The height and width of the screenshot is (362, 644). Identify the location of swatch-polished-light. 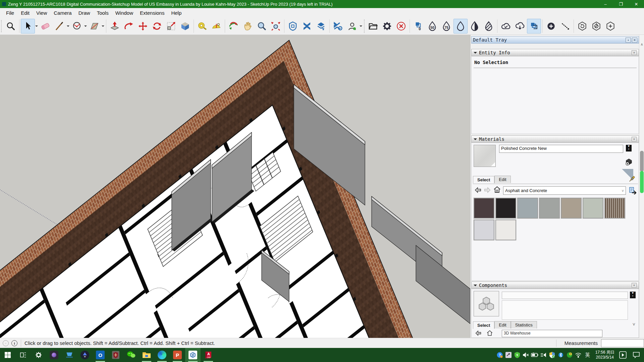
(484, 230).